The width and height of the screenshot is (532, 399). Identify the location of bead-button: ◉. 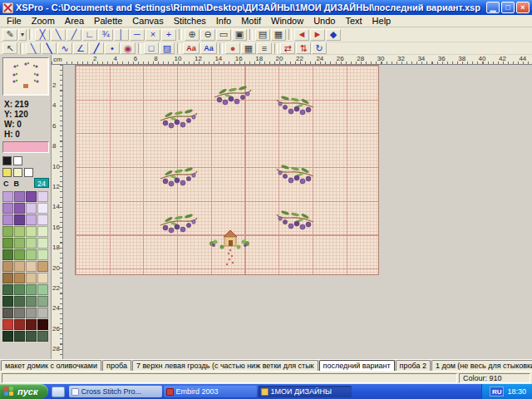
(128, 48).